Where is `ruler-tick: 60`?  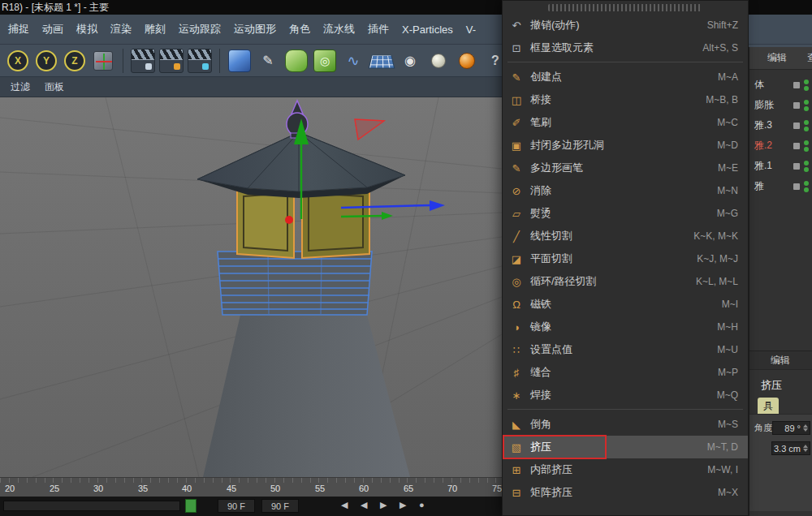
ruler-tick: 60 is located at coordinates (364, 488).